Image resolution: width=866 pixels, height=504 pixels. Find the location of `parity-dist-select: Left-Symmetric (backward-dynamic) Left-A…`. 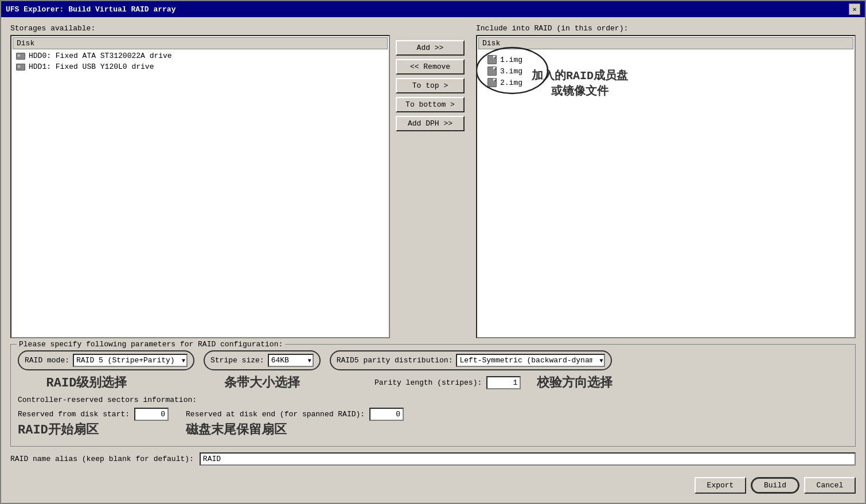

parity-dist-select: Left-Symmetric (backward-dynamic) Left-A… is located at coordinates (530, 360).